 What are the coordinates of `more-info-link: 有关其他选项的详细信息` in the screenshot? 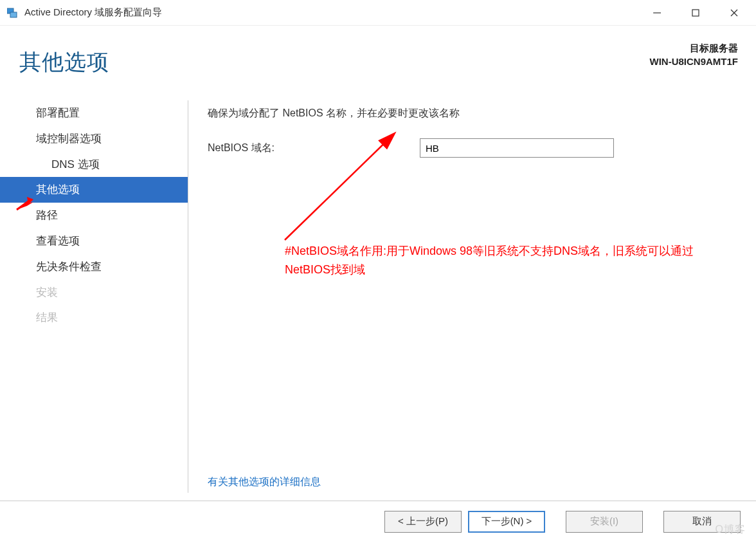 It's located at (264, 483).